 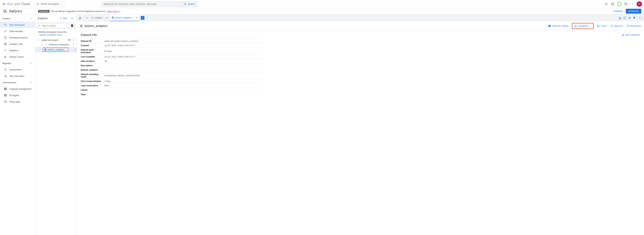 What do you see at coordinates (617, 26) in the screenshot?
I see `delete-button: DELETE` at bounding box center [617, 26].